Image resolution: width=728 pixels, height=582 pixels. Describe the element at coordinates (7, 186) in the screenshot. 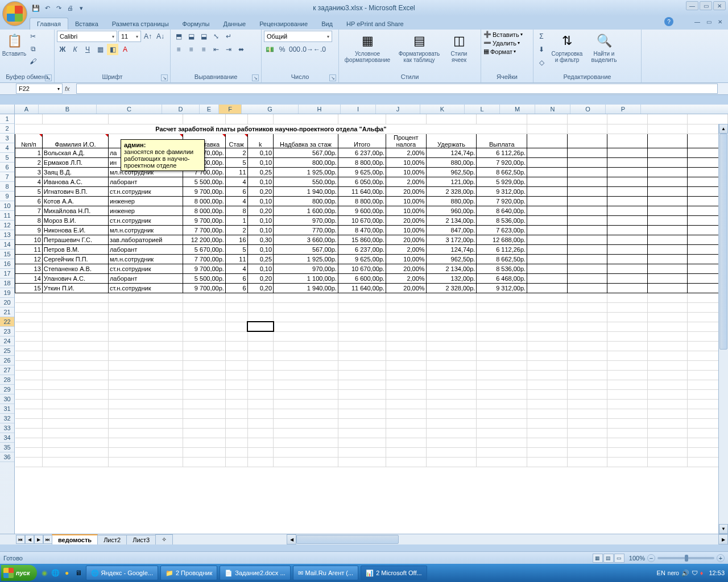

I see `row-header: 8` at that location.